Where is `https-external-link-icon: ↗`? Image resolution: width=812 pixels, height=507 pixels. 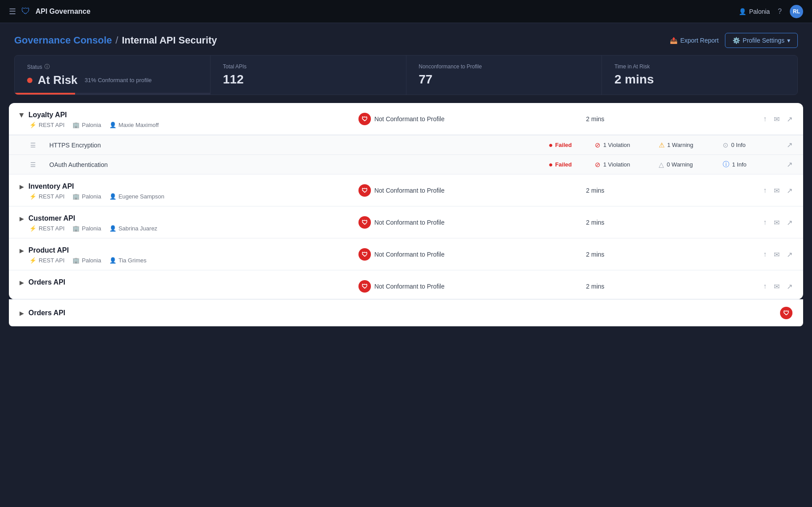
https-external-link-icon: ↗ is located at coordinates (790, 145).